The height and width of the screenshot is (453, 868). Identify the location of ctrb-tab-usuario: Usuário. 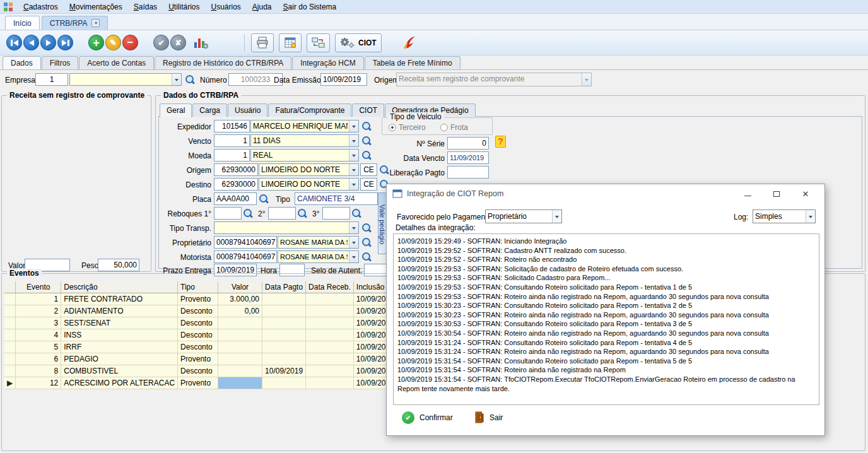
(247, 110).